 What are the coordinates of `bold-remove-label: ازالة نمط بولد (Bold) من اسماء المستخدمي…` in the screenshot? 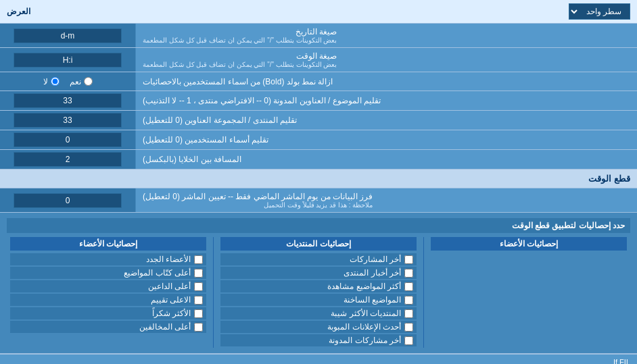 It's located at (386, 81).